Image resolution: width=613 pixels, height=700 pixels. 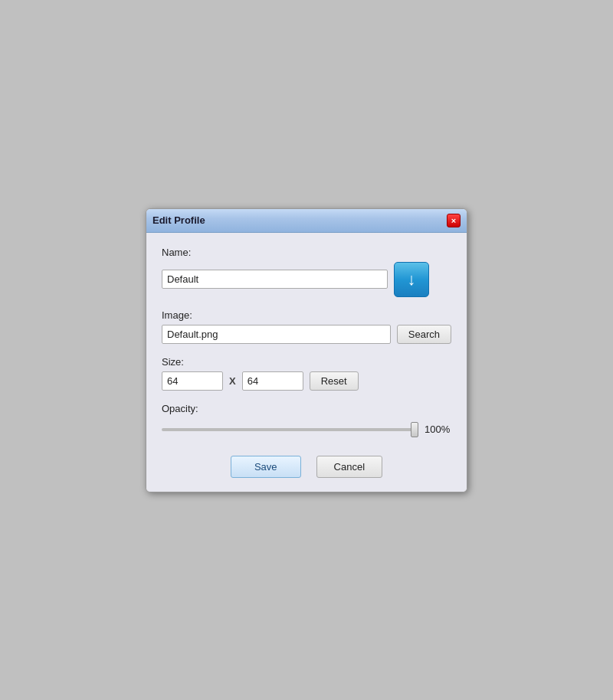 What do you see at coordinates (306, 374) in the screenshot?
I see `size-row: Size: X Reset` at bounding box center [306, 374].